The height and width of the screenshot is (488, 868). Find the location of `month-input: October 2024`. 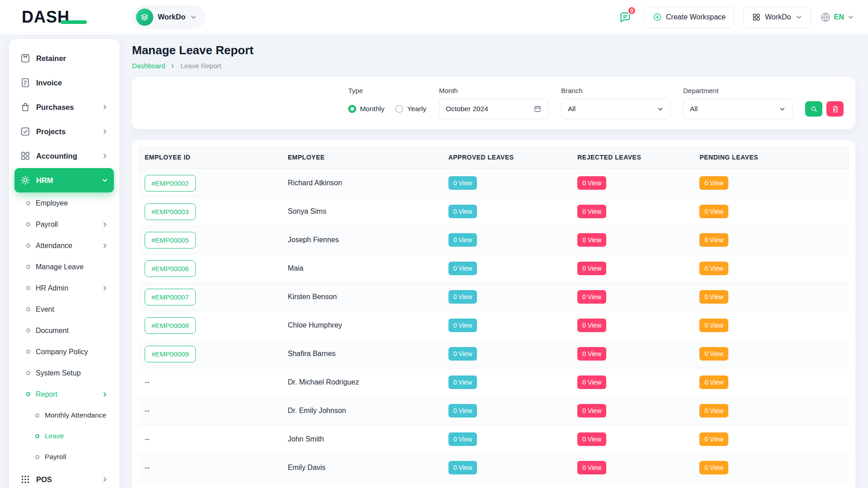

month-input: October 2024 is located at coordinates (494, 109).